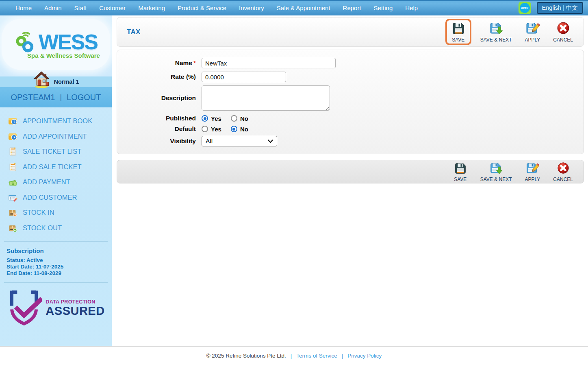 The image size is (588, 371). What do you see at coordinates (41, 79) in the screenshot?
I see `house-icon` at bounding box center [41, 79].